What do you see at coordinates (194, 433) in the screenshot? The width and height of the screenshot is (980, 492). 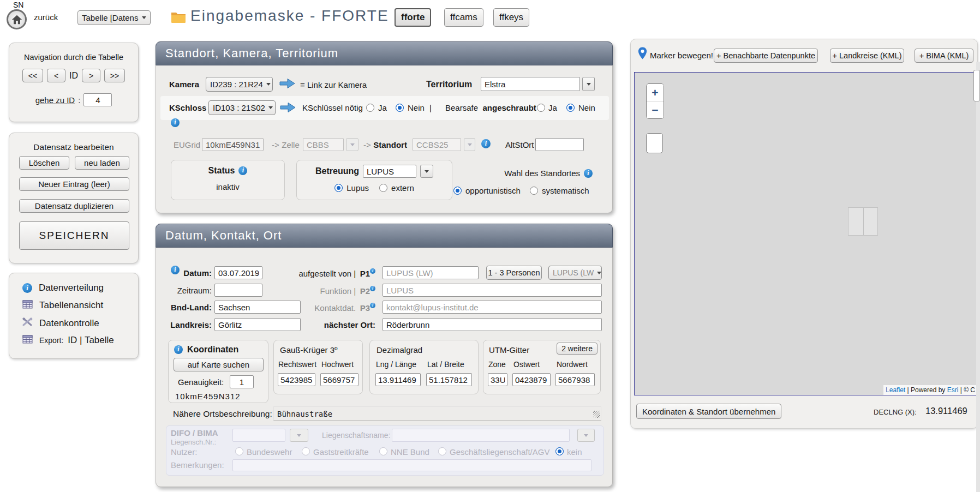 I see `difo-title: DIFO / BIMA` at bounding box center [194, 433].